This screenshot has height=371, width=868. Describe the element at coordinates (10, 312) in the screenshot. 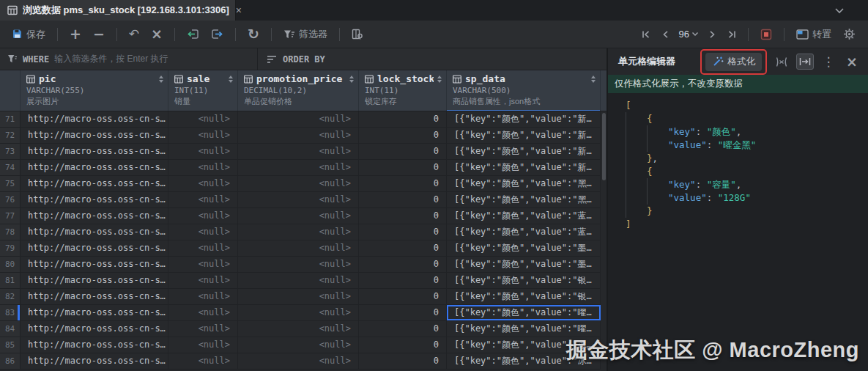

I see `row-number: 83` at that location.